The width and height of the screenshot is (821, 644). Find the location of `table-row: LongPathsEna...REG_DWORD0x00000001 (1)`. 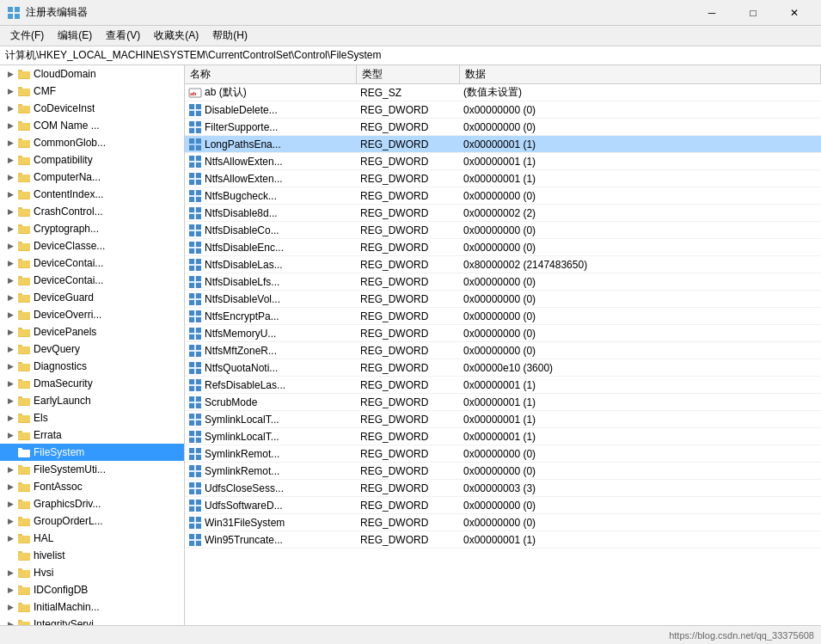

table-row: LongPathsEna...REG_DWORD0x00000001 (1) is located at coordinates (503, 144).